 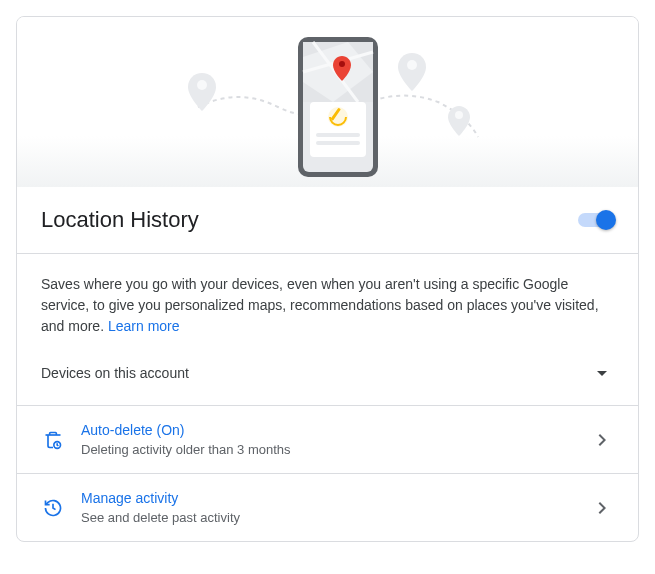 What do you see at coordinates (144, 326) in the screenshot?
I see `learn-more-link: Learn more` at bounding box center [144, 326].